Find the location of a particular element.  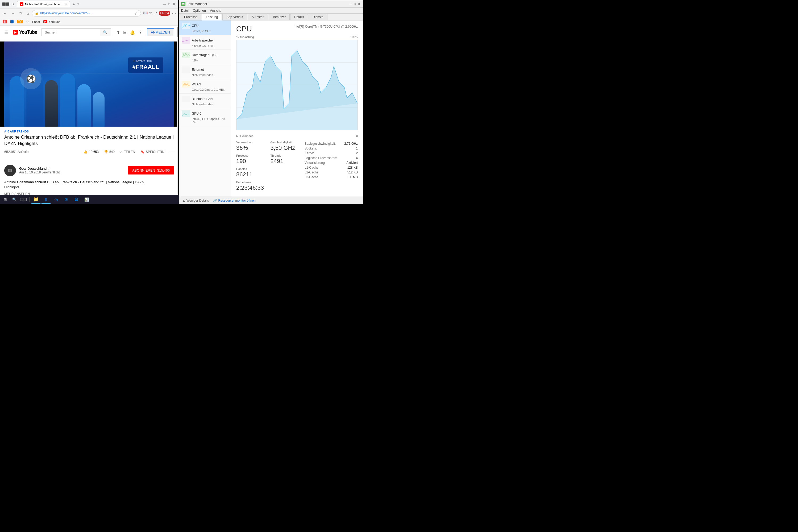

maximize-btn: □ is located at coordinates (169, 4).